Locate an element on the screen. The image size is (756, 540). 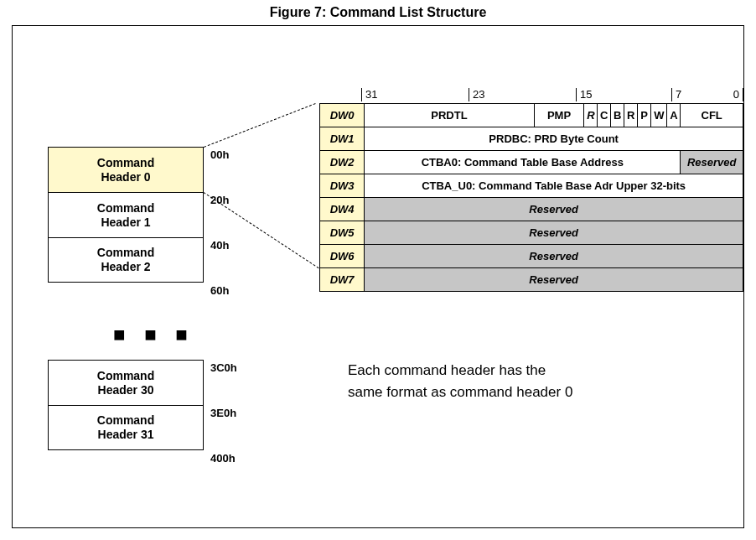
dw-row-1: DW1 PRDBC: PRD Byte Count is located at coordinates (531, 139).